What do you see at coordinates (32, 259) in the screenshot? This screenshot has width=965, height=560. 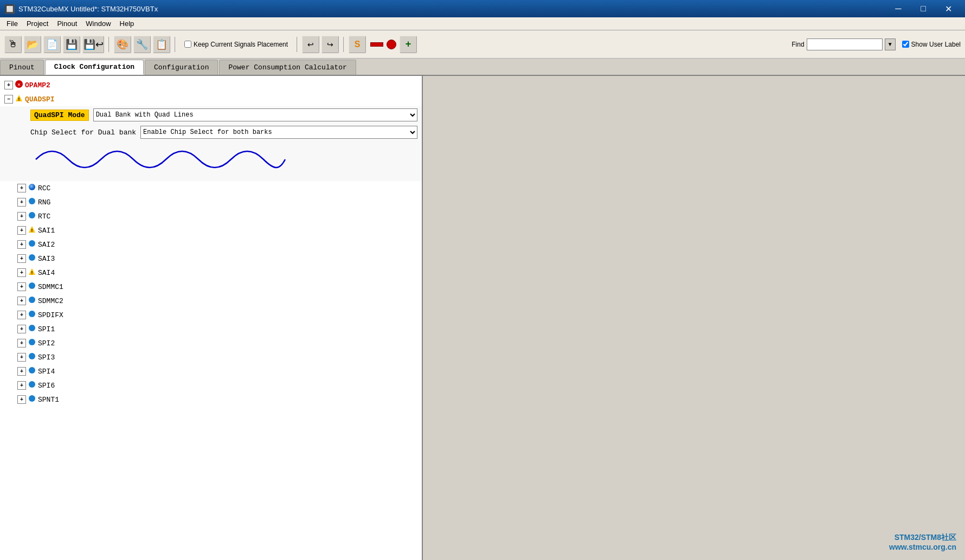 I see `blue-icon-sai3` at bounding box center [32, 259].